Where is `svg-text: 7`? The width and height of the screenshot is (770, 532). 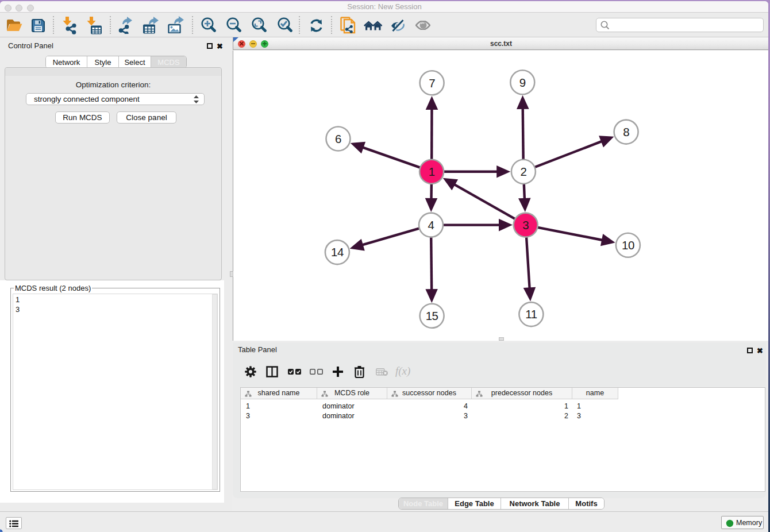 svg-text: 7 is located at coordinates (432, 83).